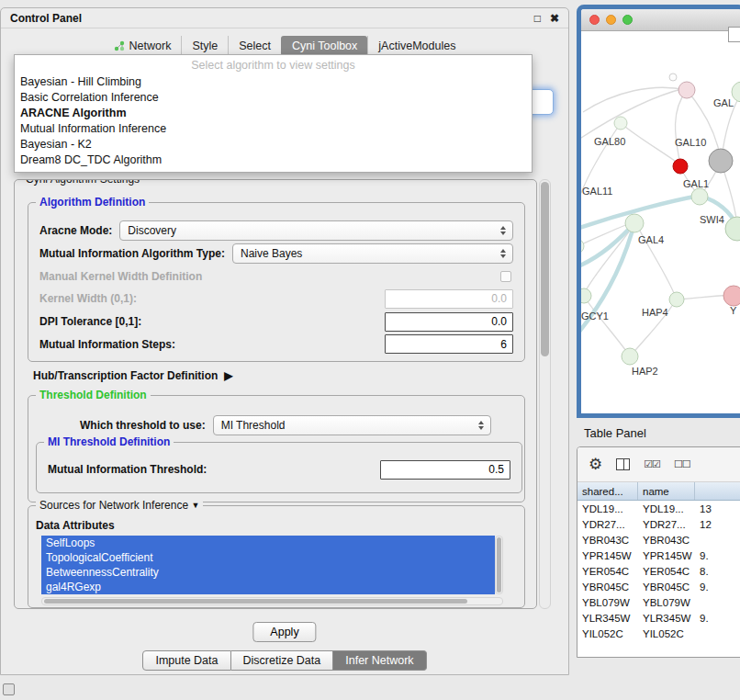  I want to click on tab-discretize-data: Discretize Data, so click(283, 660).